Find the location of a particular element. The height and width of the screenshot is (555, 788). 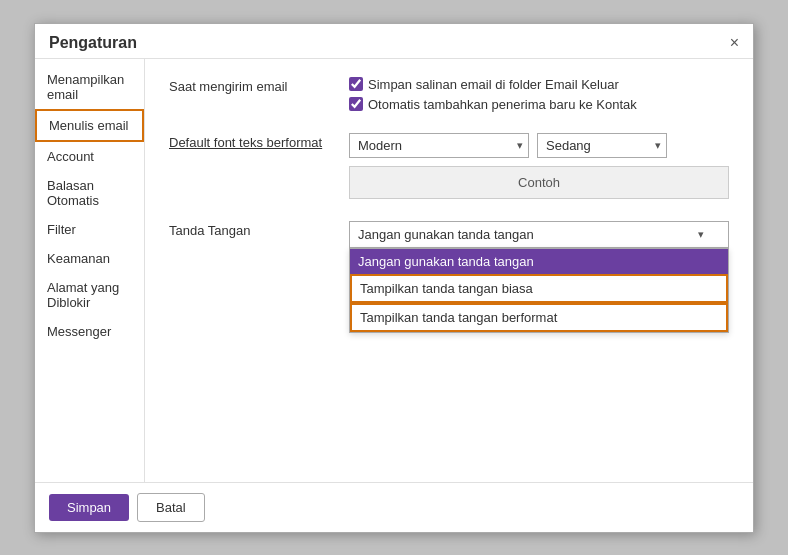

saat-mengirim-label: Saat mengirim email is located at coordinates (259, 86).